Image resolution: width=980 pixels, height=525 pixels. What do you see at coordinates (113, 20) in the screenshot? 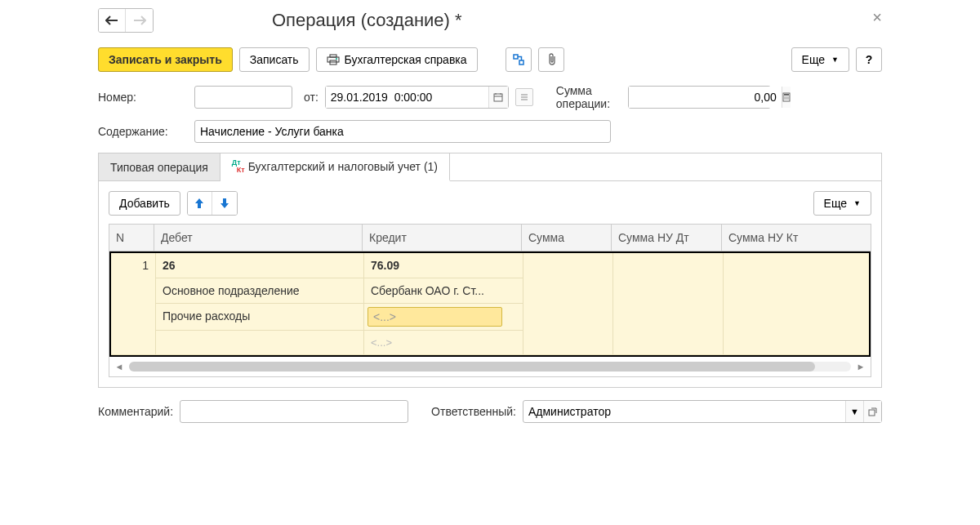
I see `nav-back-button` at bounding box center [113, 20].